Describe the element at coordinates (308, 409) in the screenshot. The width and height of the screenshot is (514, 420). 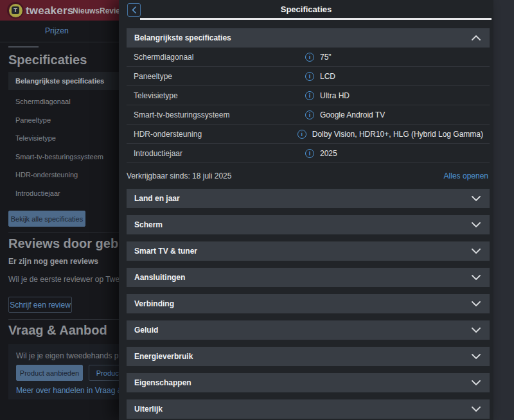
I see `accordion-section-uiterlijk: Uiterlijk` at that location.